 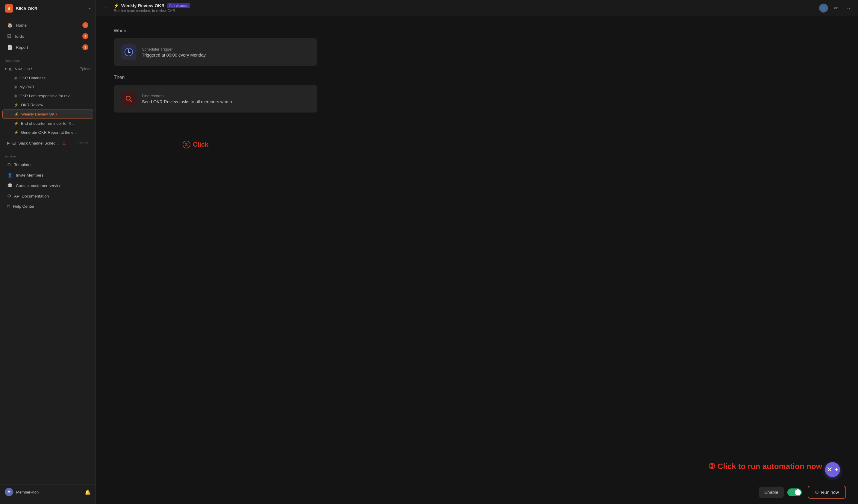 I want to click on grid-icon: ⊞, so click(x=11, y=69).